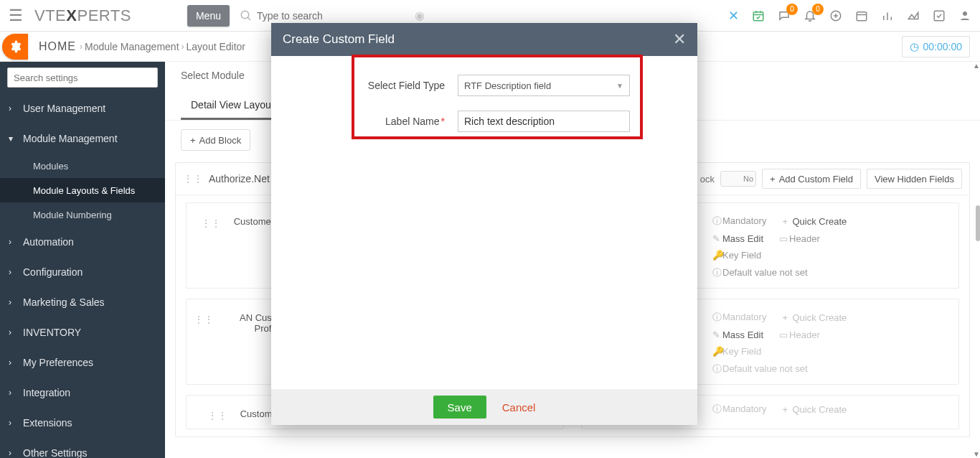  I want to click on calendar-icon, so click(862, 16).